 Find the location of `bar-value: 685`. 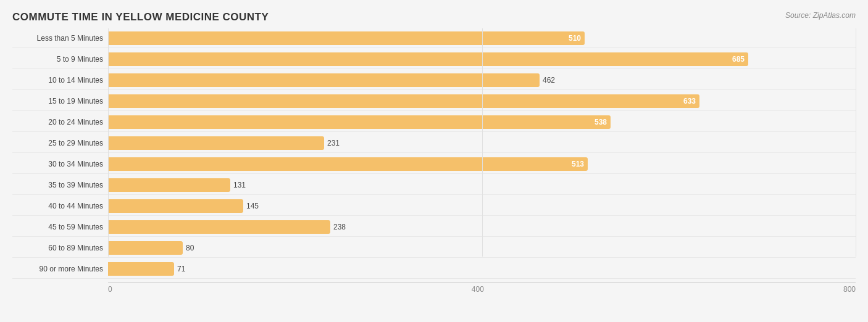

bar-value: 685 is located at coordinates (738, 59).